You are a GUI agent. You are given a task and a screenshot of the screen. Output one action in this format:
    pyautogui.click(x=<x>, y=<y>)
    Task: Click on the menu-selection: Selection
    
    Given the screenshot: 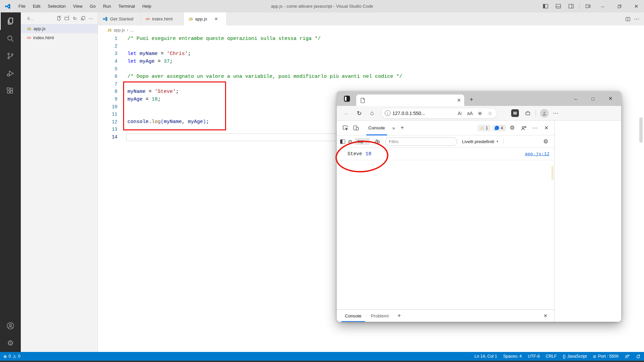 What is the action you would take?
    pyautogui.click(x=56, y=6)
    